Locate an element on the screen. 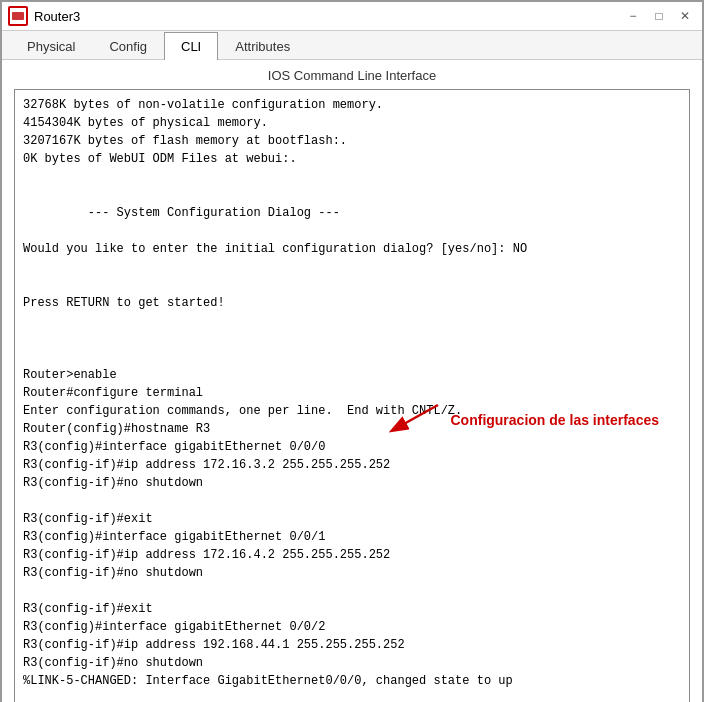  maximize-button: □ is located at coordinates (659, 16).